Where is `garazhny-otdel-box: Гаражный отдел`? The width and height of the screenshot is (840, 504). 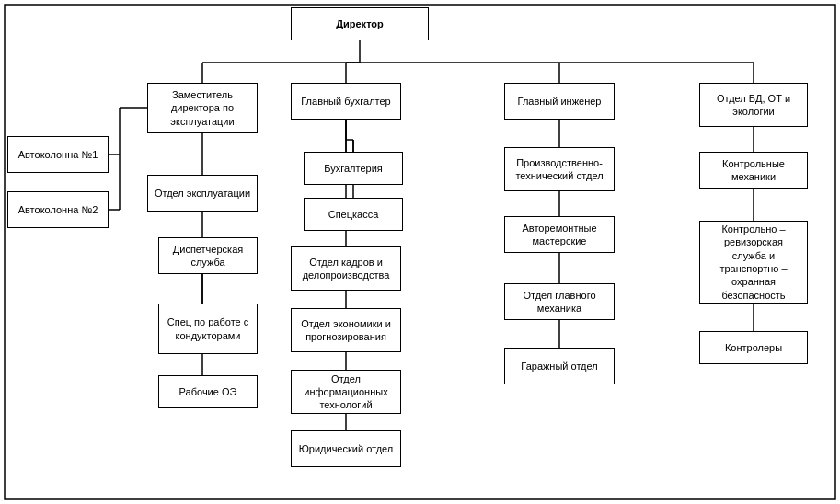 garazhny-otdel-box: Гаражный отдел is located at coordinates (559, 366).